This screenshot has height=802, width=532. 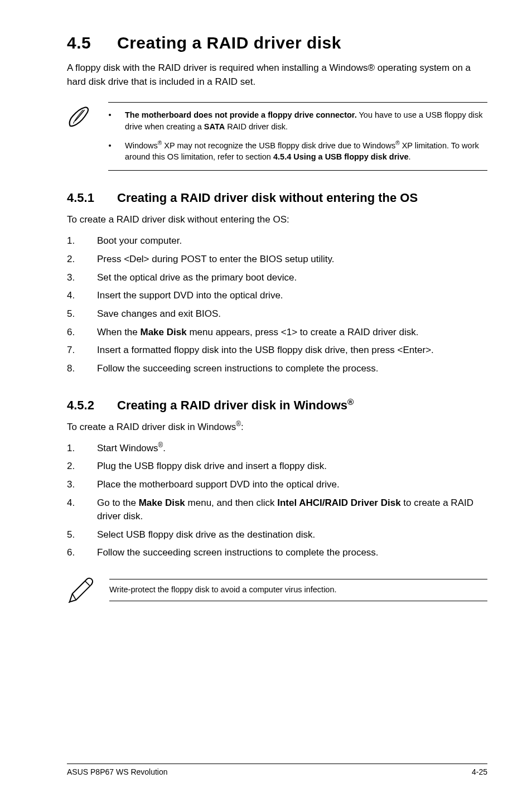 What do you see at coordinates (277, 369) in the screenshot?
I see `step-item: 8.Follow the succeeding screen instructi…` at bounding box center [277, 369].